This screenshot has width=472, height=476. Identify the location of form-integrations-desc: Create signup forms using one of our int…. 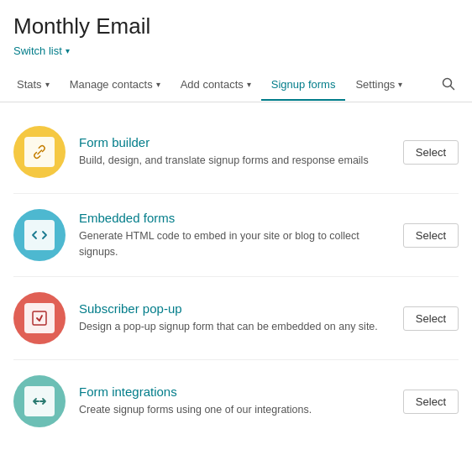
(234, 410).